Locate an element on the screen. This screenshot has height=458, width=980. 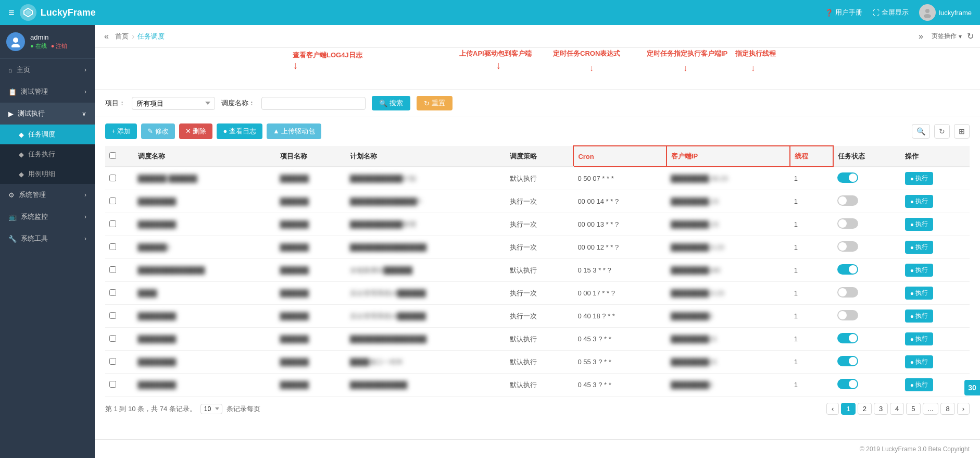
upload-btn: ▲ 上传驱动包 is located at coordinates (294, 131).